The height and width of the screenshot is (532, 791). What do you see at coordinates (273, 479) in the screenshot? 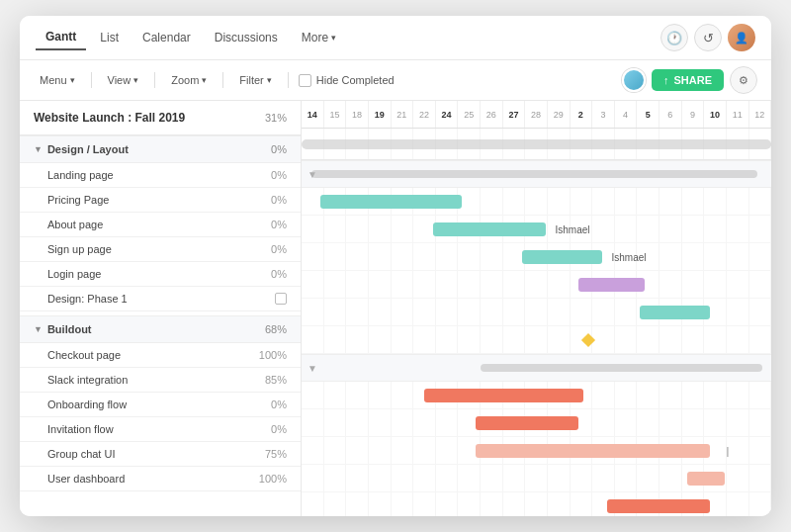
I see `task-pct: 100%` at bounding box center [273, 479].